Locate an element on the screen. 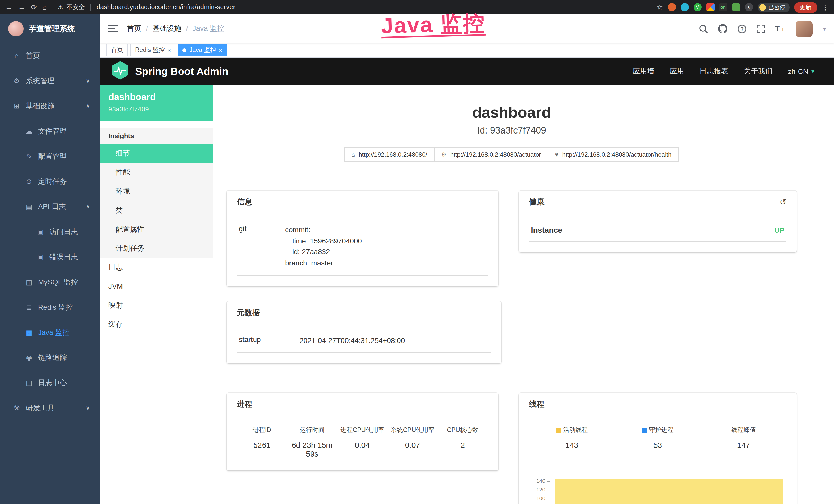 This screenshot has width=834, height=504. tab-home: 首页 is located at coordinates (117, 50).